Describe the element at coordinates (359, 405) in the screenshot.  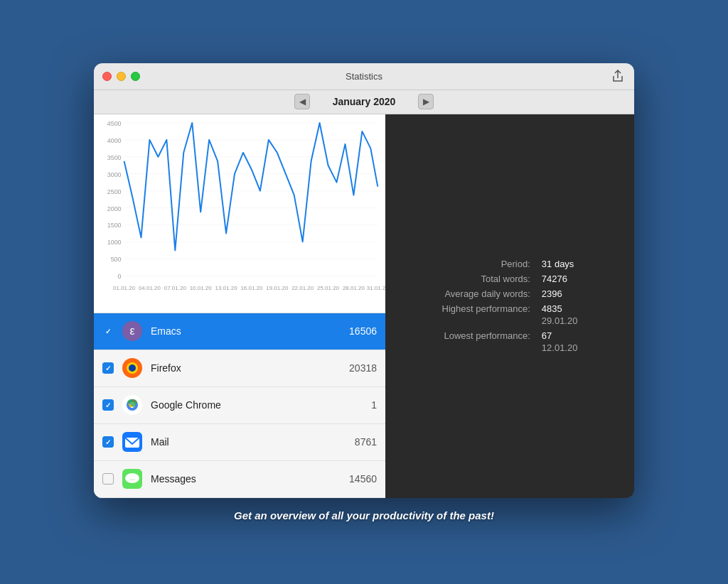
I see `app-count: 1` at that location.